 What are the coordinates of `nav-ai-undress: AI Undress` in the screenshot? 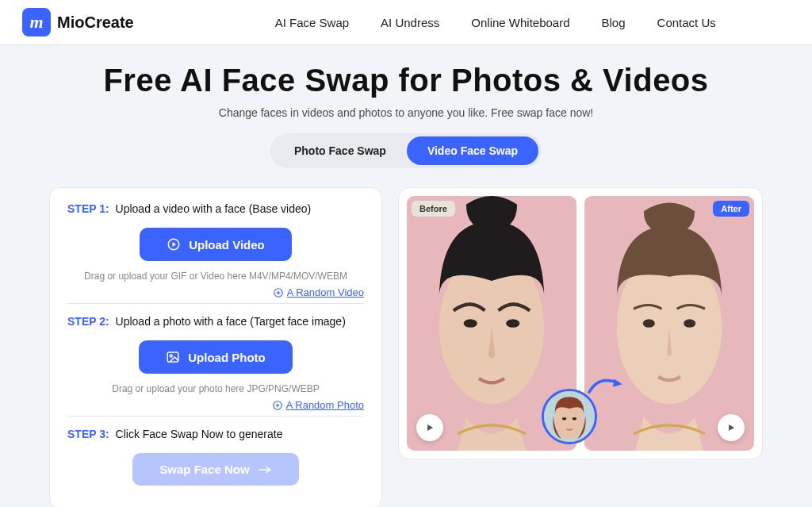 It's located at (410, 22).